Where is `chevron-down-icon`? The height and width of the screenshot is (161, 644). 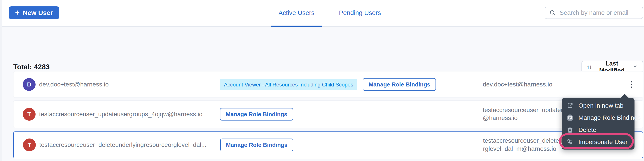
chevron-down-icon is located at coordinates (635, 67).